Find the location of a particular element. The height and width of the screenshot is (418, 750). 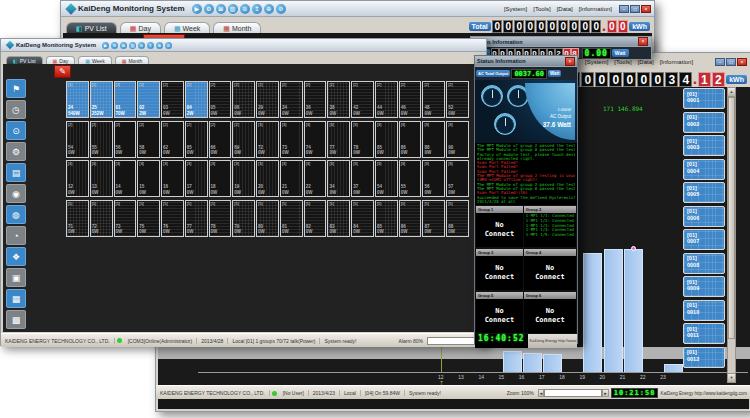

device-tile: [01]0011 is located at coordinates (704, 334).